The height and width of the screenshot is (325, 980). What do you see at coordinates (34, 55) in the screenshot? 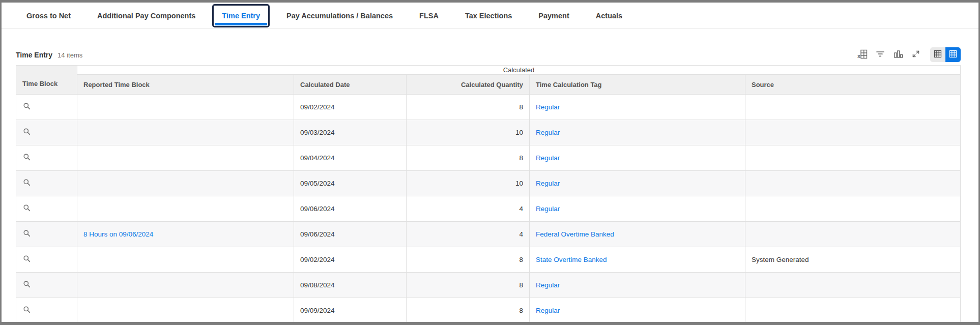
I see `grid-title-text: Time Entry` at bounding box center [34, 55].